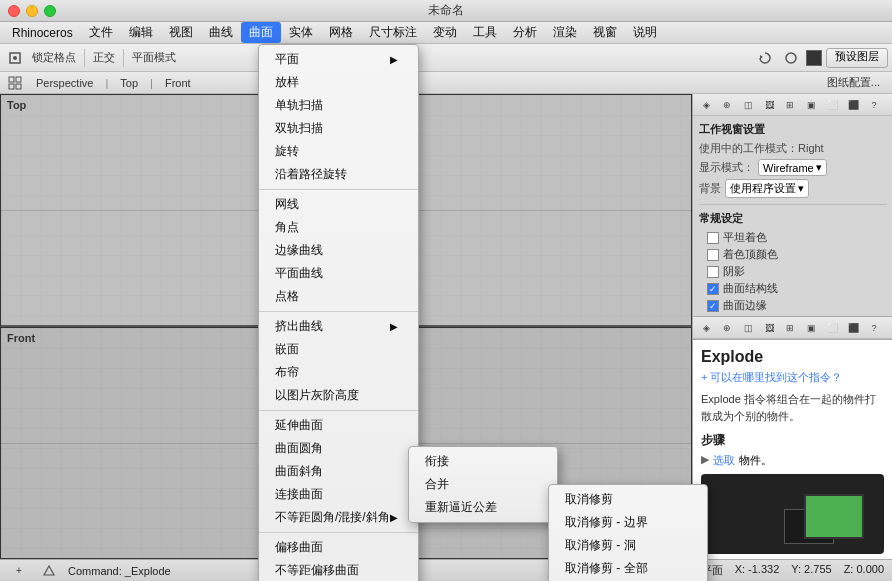  I want to click on menu-extrude-curve: 挤出曲线 ▶, so click(338, 326).